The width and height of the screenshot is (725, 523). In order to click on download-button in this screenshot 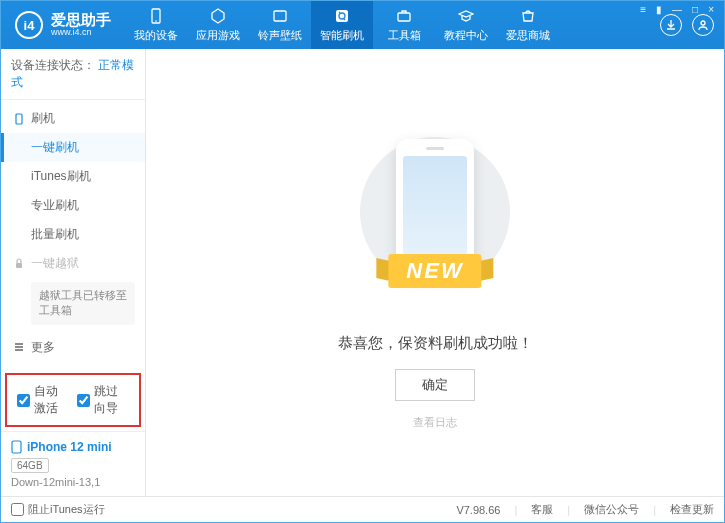, I will do `click(671, 25)`.